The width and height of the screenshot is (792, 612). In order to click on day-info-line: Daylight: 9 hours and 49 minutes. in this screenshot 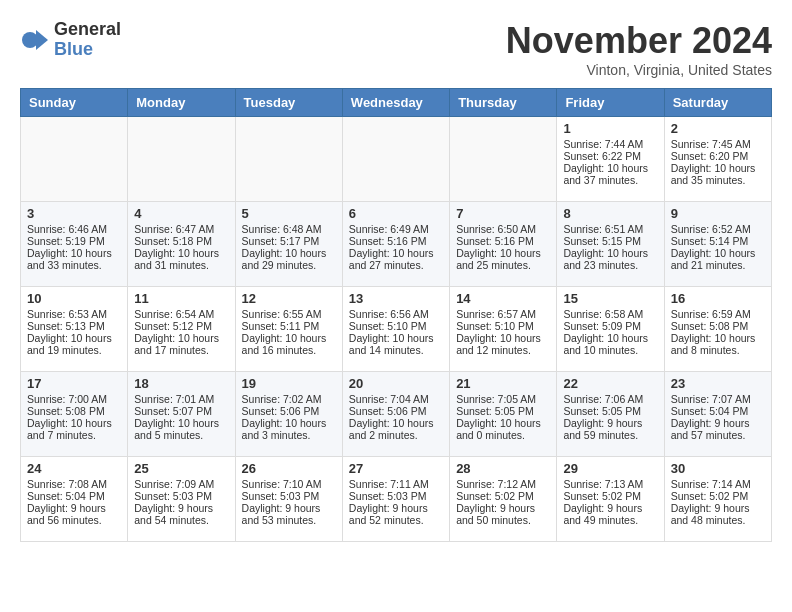, I will do `click(610, 514)`.